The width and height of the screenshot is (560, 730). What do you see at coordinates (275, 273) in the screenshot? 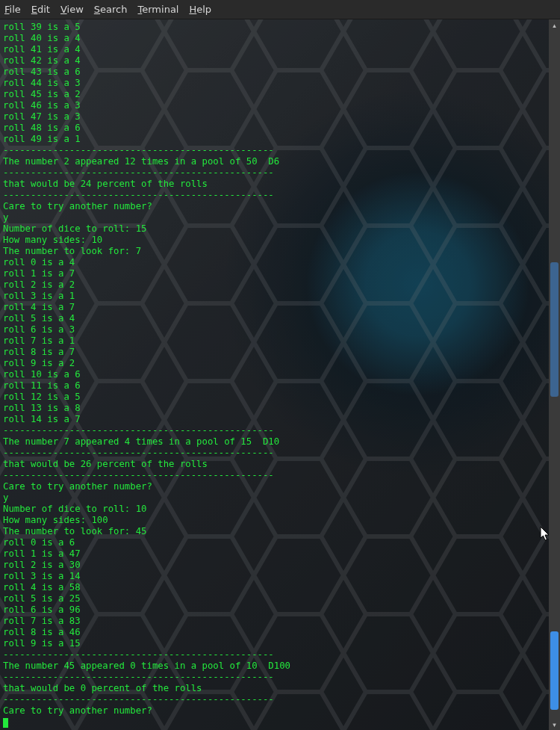
I see `terminal-line: roll 1 is a 7` at bounding box center [275, 273].